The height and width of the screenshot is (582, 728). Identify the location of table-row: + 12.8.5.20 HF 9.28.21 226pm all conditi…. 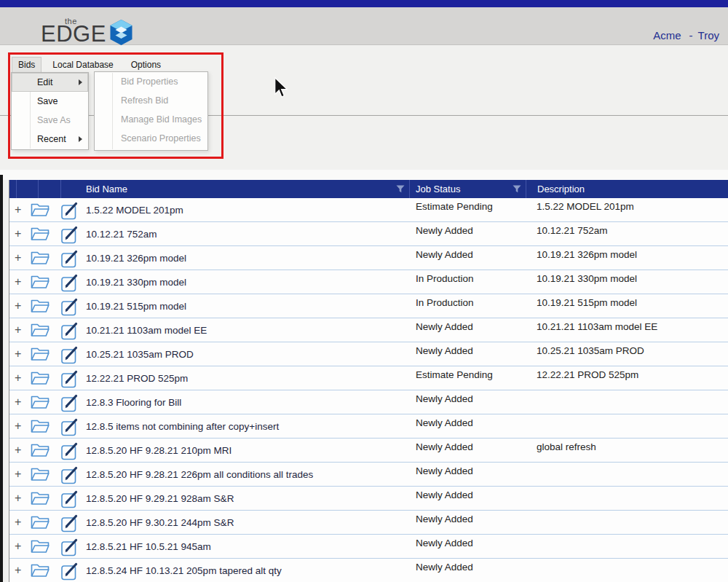
(368, 475).